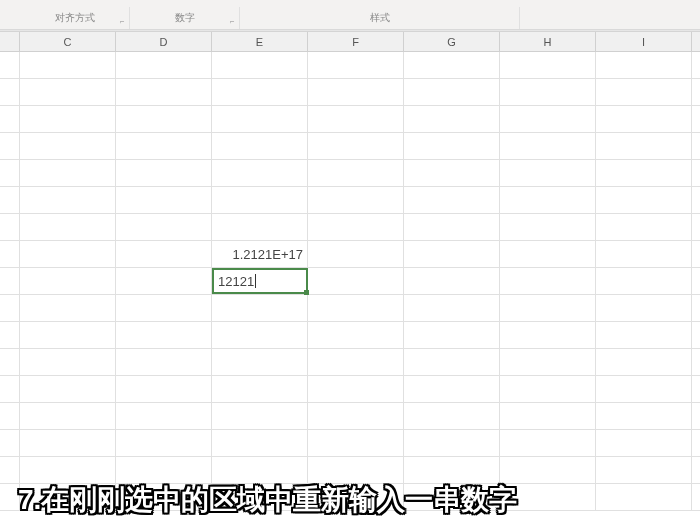 The image size is (700, 525). What do you see at coordinates (644, 42) in the screenshot?
I see `col-header-I: I` at bounding box center [644, 42].